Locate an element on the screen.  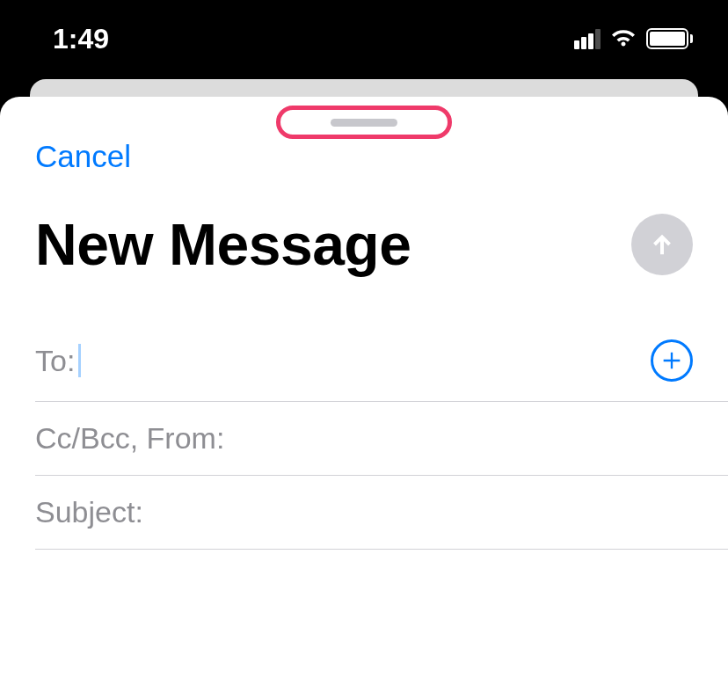
subject-input is located at coordinates (422, 512).